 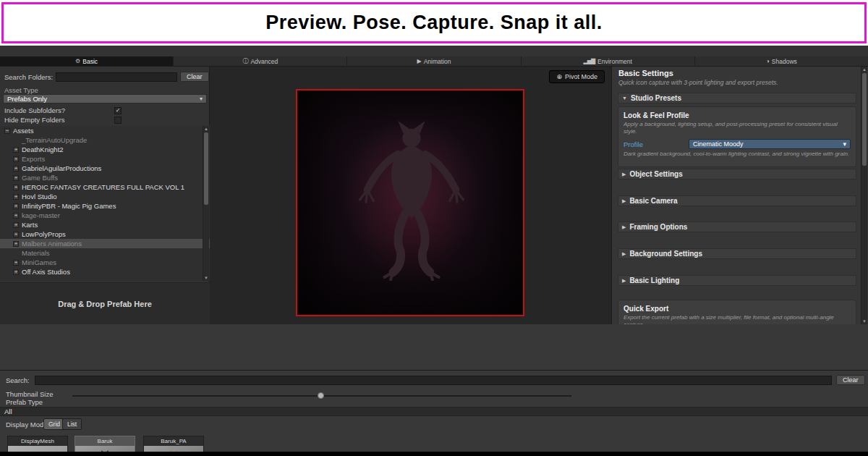 What do you see at coordinates (434, 61) in the screenshot?
I see `tab-animation: ▶ Animation` at bounding box center [434, 61].